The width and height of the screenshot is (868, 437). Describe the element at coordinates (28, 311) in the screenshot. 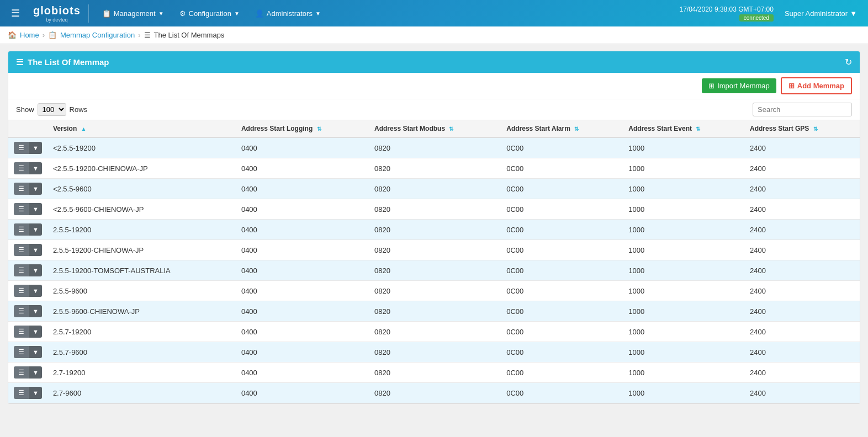

I see `action-cell: ☰ ▼` at that location.